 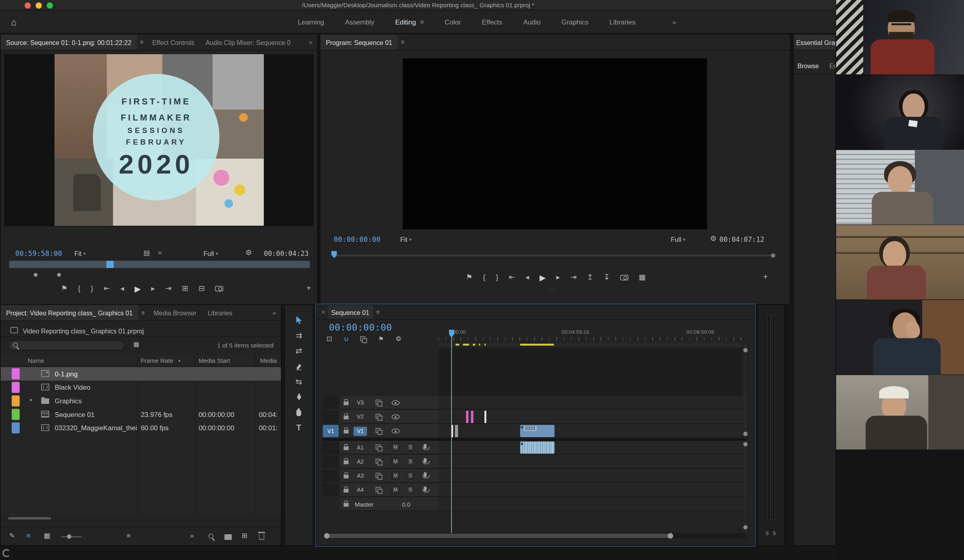 What do you see at coordinates (69, 43) in the screenshot?
I see `tab-source-monitor: Source: Sequence 01: 0-1.png: 00:01:22:2…` at bounding box center [69, 43].